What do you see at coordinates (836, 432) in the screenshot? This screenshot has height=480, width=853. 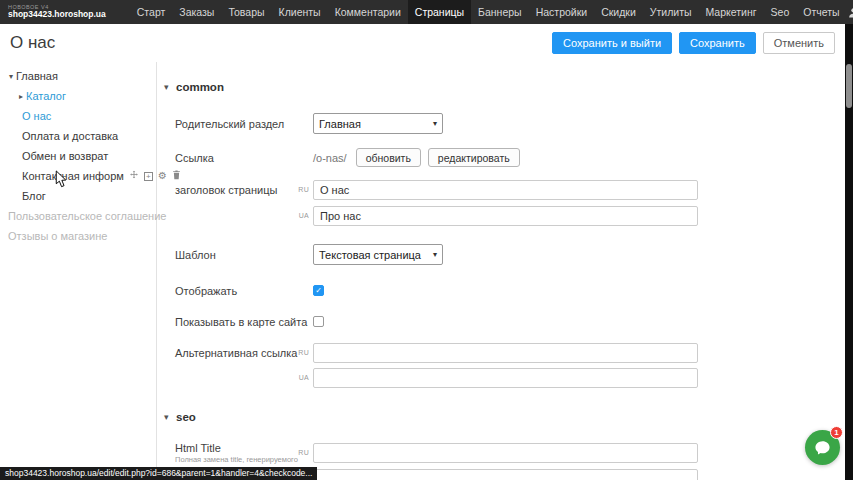 I see `chat-badge: 1` at bounding box center [836, 432].